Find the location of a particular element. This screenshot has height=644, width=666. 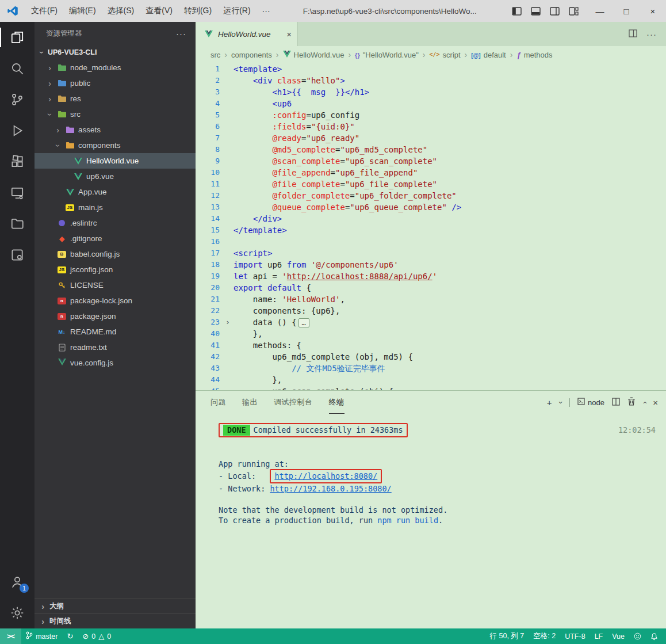

tools-icon is located at coordinates (17, 255).